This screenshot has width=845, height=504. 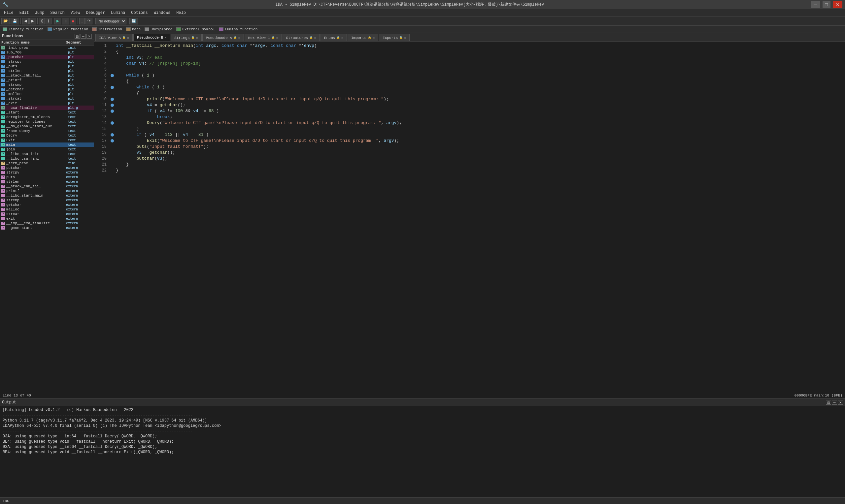 What do you see at coordinates (47, 112) in the screenshot?
I see `list-item: f _start .text` at bounding box center [47, 112].